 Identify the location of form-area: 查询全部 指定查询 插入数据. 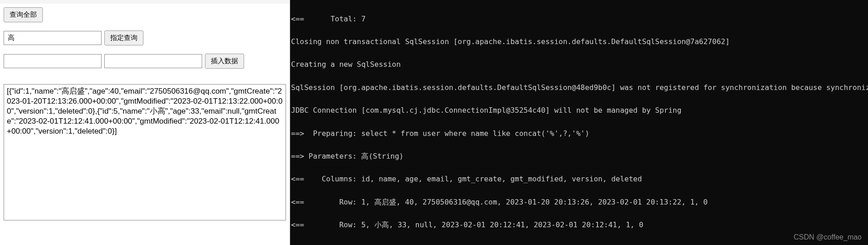
(145, 42).